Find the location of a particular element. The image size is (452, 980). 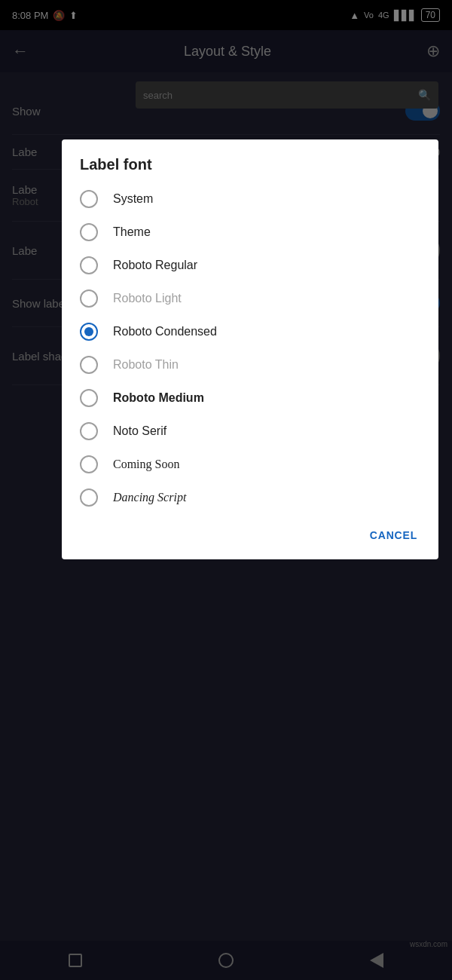

radio-outer-roboto-condensed is located at coordinates (89, 332).